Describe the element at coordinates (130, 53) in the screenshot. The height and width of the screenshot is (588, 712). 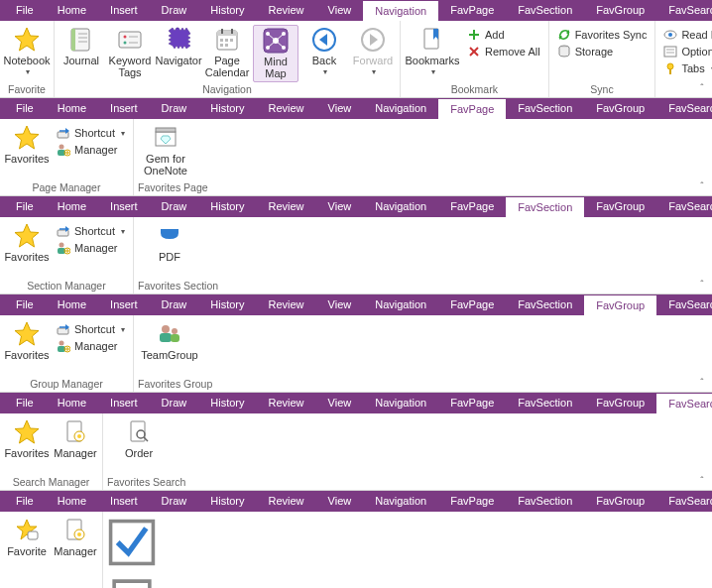
I see `keyword-tags-button: Keyword Tags` at that location.